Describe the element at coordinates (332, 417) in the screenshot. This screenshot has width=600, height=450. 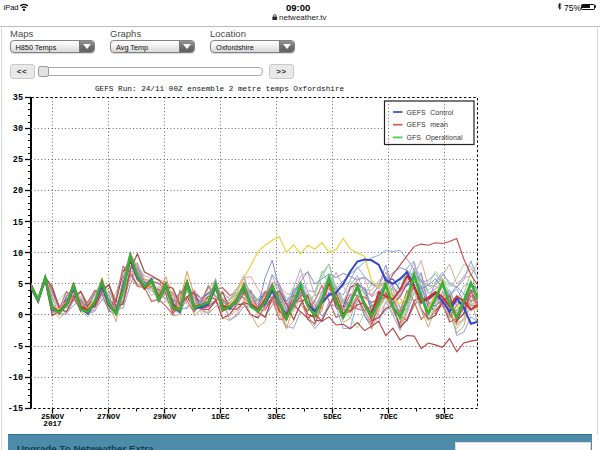
I see `svg-text: 5DEC` at that location.